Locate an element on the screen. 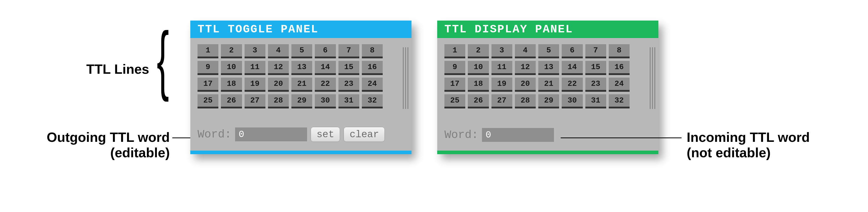 The width and height of the screenshot is (868, 212). callout-incoming-line2: (not editable) is located at coordinates (759, 153).